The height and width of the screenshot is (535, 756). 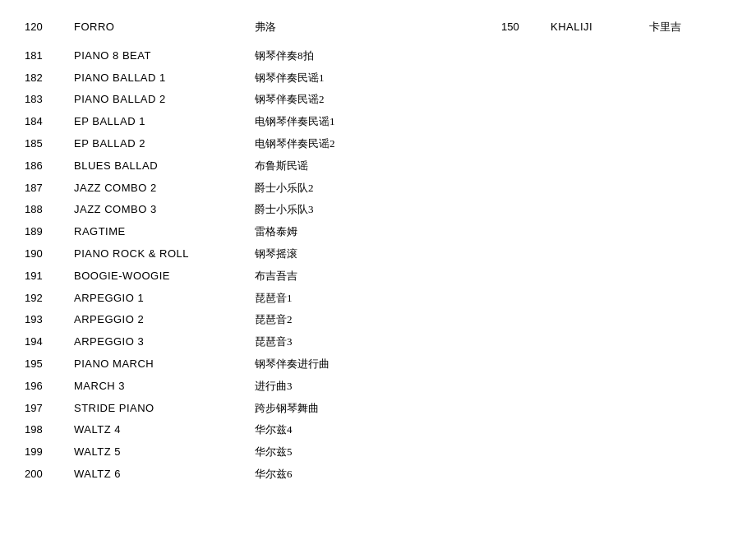 I want to click on item-zh: 布吉吾吉, so click(x=337, y=276).